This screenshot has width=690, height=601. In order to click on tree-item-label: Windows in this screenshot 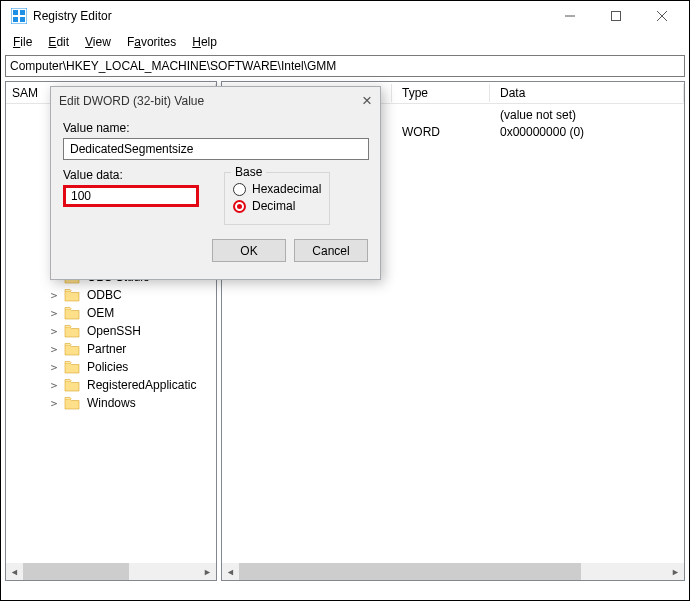, I will do `click(112, 403)`.